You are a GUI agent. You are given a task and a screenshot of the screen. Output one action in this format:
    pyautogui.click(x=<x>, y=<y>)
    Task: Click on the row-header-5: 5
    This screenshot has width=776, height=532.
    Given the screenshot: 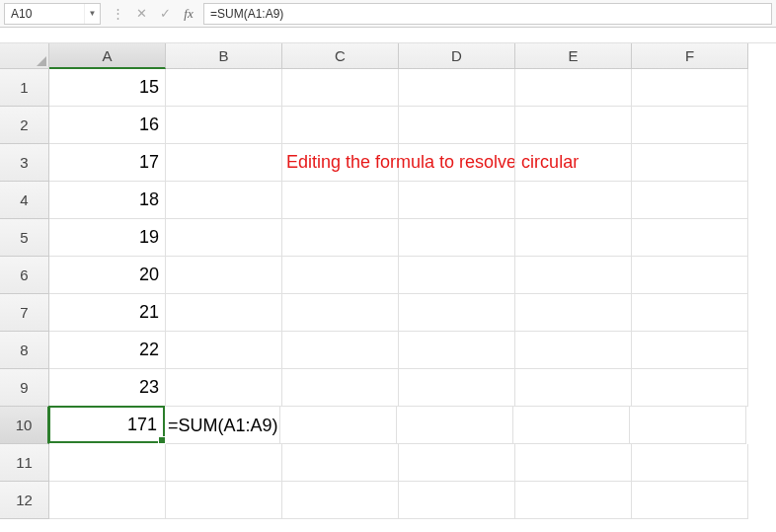 What is the action you would take?
    pyautogui.click(x=25, y=238)
    